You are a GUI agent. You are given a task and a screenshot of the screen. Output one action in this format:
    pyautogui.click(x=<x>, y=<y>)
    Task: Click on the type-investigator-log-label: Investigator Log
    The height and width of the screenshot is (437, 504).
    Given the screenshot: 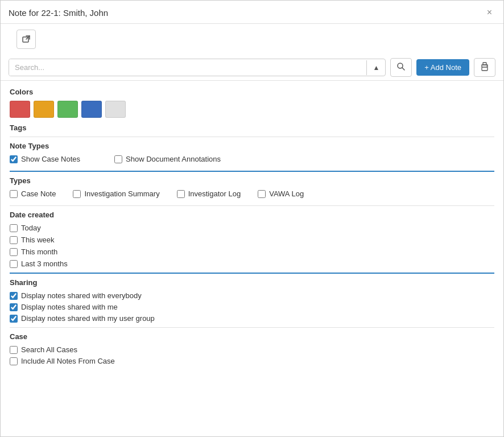 What is the action you would take?
    pyautogui.click(x=215, y=193)
    